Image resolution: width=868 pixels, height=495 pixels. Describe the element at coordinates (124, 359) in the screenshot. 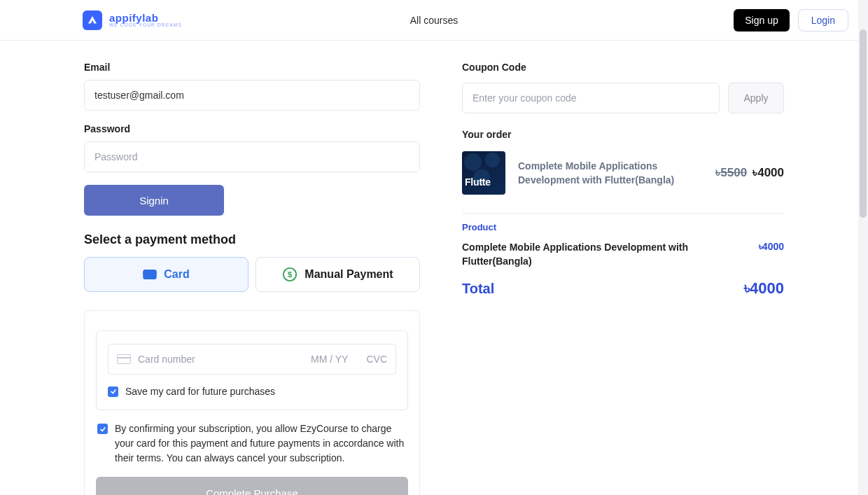

I see `card-small-icon` at that location.